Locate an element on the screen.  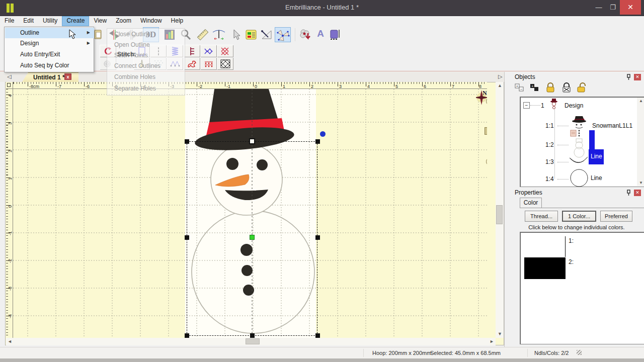
tree-scrollbar: ▲ ▼ is located at coordinates (640, 142).